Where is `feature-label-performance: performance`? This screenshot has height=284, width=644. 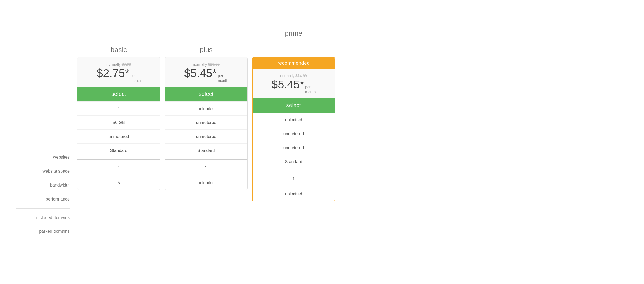
feature-label-performance: performance is located at coordinates (43, 199).